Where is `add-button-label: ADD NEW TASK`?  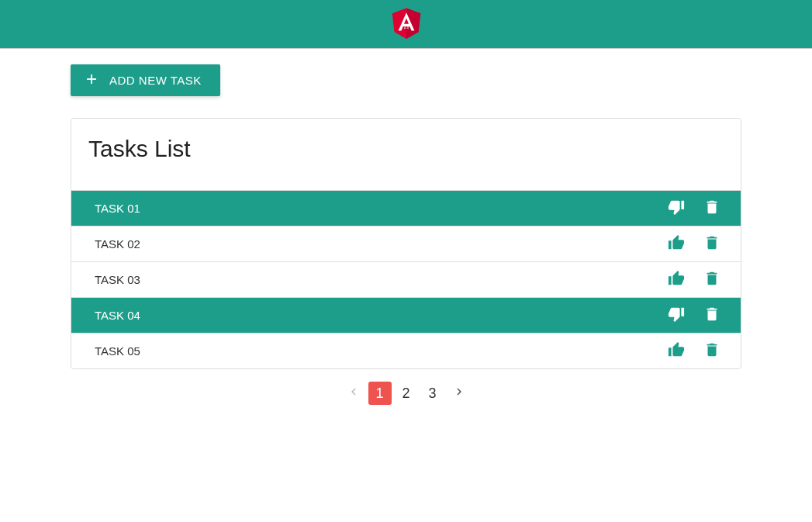 add-button-label: ADD NEW TASK is located at coordinates (155, 81).